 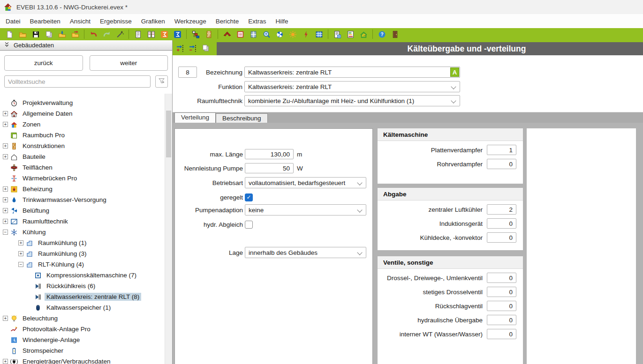 I want to click on menu-werkzeuge: Werkzeuge, so click(x=190, y=22).